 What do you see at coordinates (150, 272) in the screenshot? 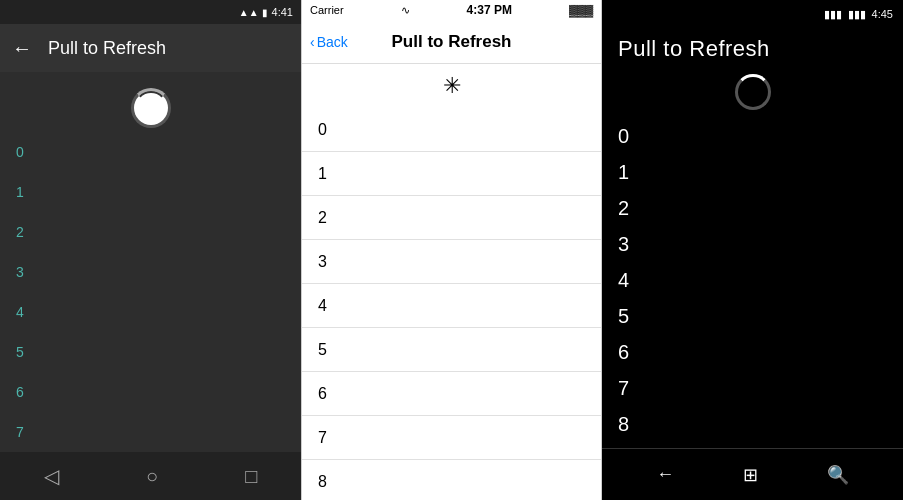
I see `android-list-item: 3` at bounding box center [150, 272].